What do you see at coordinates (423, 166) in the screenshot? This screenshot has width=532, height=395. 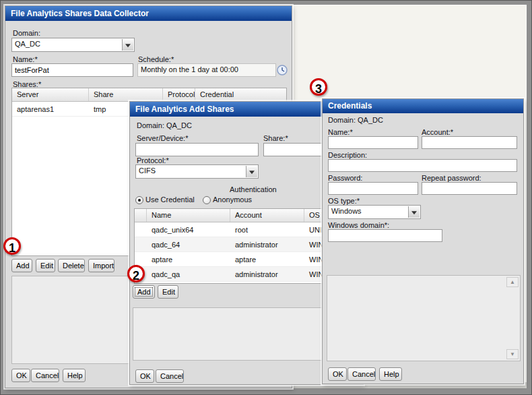 I see `description-input` at bounding box center [423, 166].